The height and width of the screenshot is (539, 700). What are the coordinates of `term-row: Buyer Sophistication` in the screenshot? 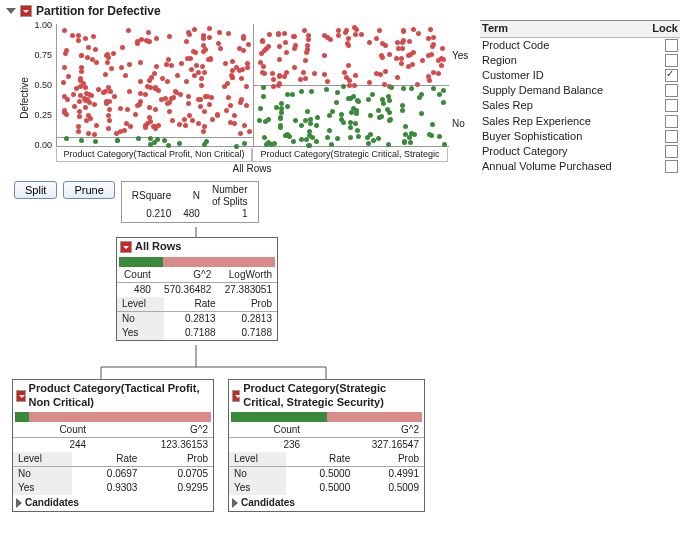 It's located at (580, 136).